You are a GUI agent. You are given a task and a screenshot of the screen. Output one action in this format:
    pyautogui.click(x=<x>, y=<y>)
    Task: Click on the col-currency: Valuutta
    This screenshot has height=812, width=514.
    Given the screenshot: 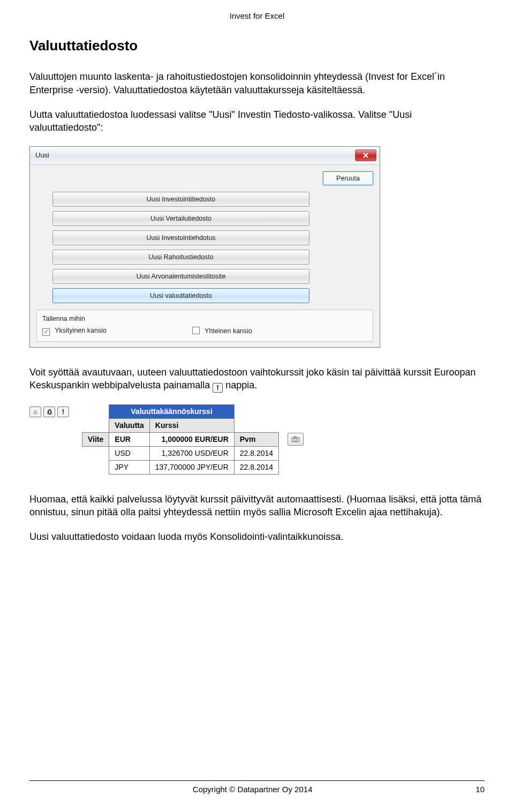 What is the action you would take?
    pyautogui.click(x=130, y=426)
    